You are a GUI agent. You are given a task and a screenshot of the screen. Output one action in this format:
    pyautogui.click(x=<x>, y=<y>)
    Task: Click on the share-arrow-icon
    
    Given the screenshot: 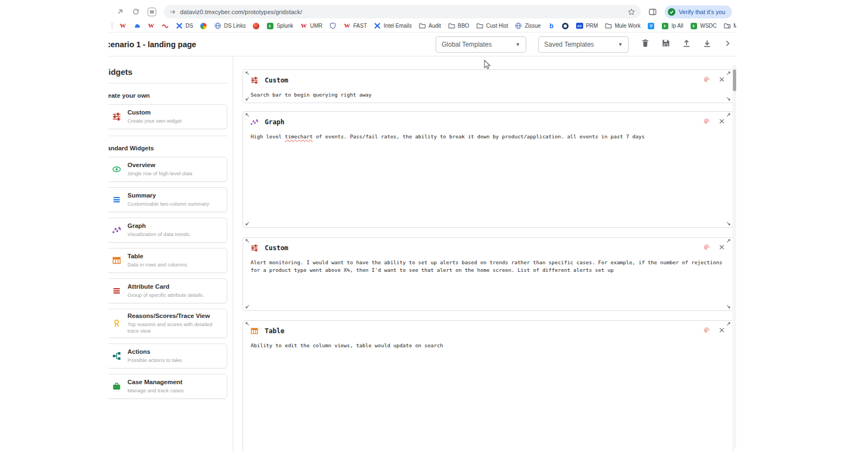 What is the action you would take?
    pyautogui.click(x=120, y=12)
    